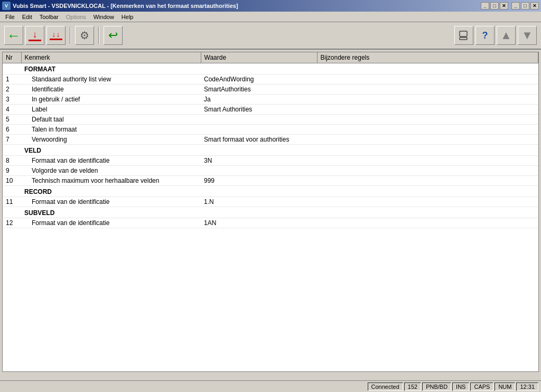 The height and width of the screenshot is (392, 541). Describe the element at coordinates (259, 202) in the screenshot. I see `cell-waarde: 1.N` at that location.